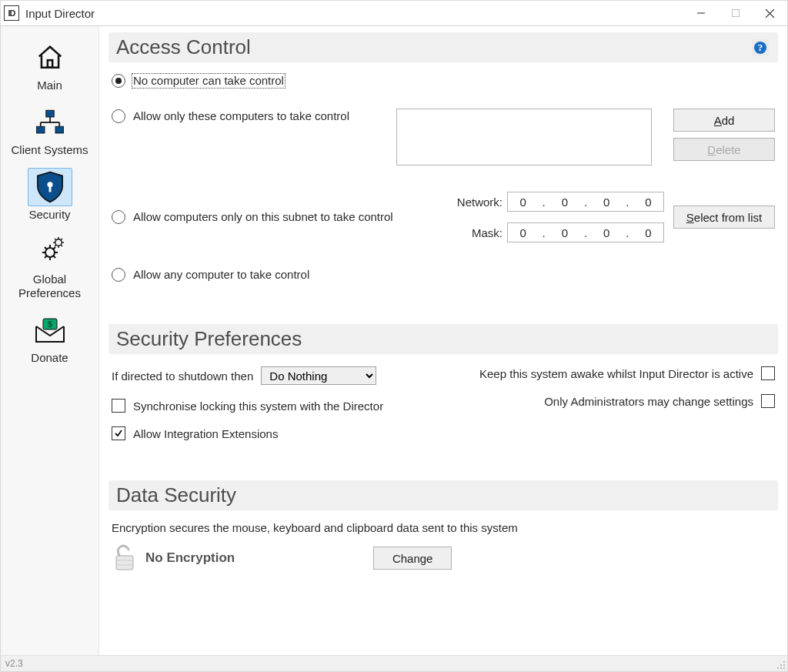 The image size is (788, 672). I want to click on radio-label: Allow only these computers to take contr…, so click(242, 116).